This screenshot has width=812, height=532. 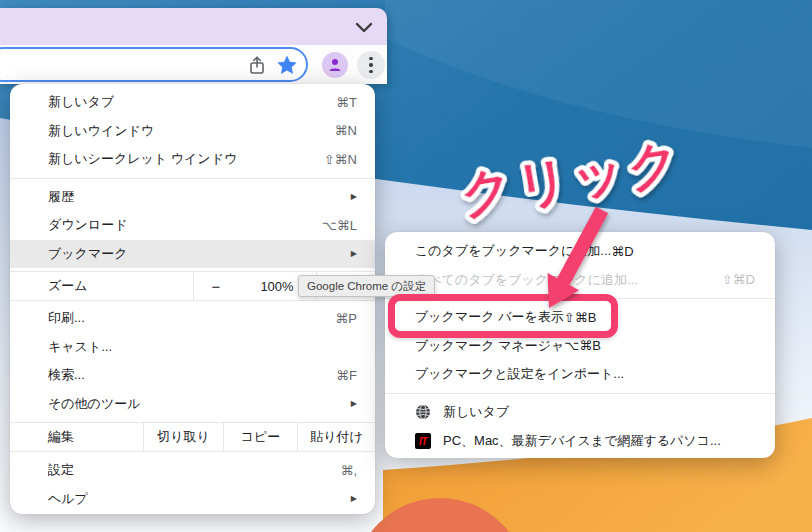 What do you see at coordinates (194, 46) in the screenshot?
I see `browser-window-top` at bounding box center [194, 46].